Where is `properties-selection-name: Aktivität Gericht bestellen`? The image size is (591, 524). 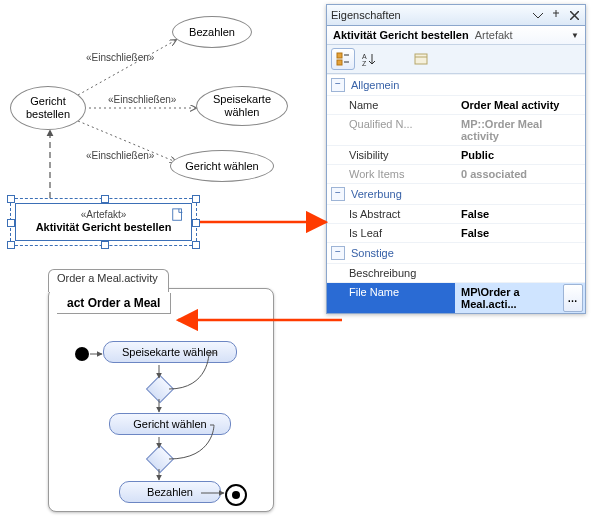 properties-selection-name: Aktivität Gericht bestellen is located at coordinates (401, 35).